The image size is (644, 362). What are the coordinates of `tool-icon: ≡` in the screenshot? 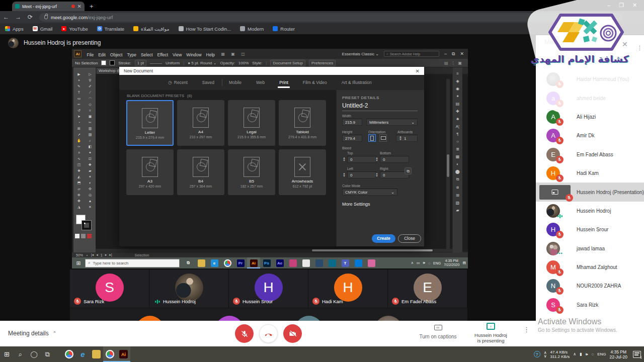 It's located at (79, 153).